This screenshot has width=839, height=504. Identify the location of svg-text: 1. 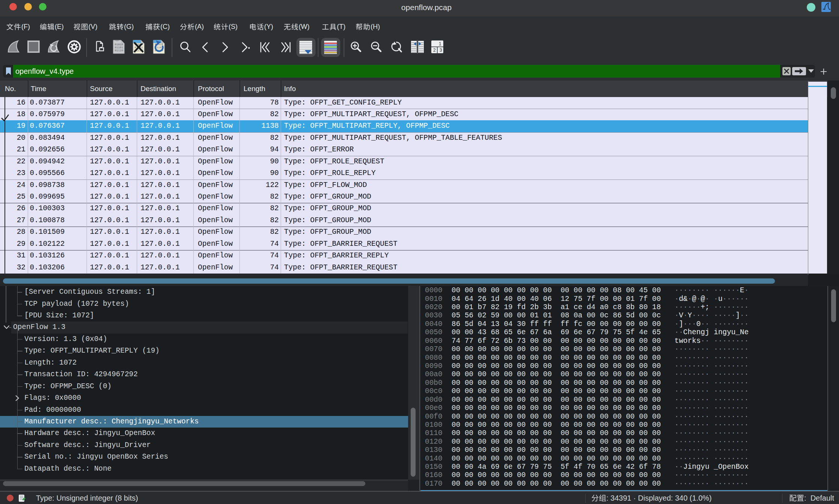
(440, 44).